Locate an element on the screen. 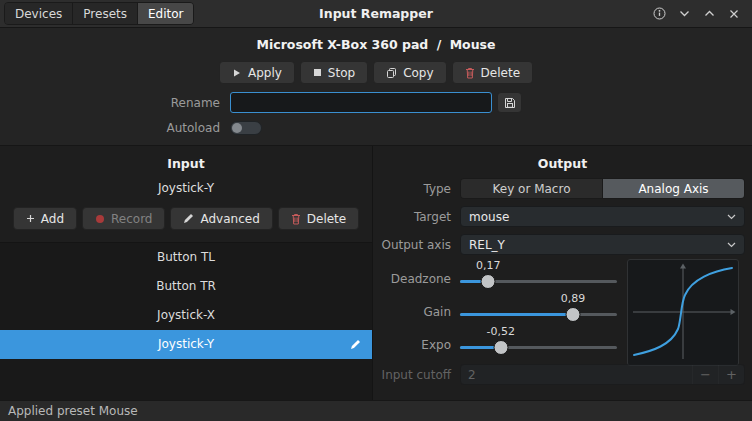  autoload-label: Autoload is located at coordinates (115, 128).